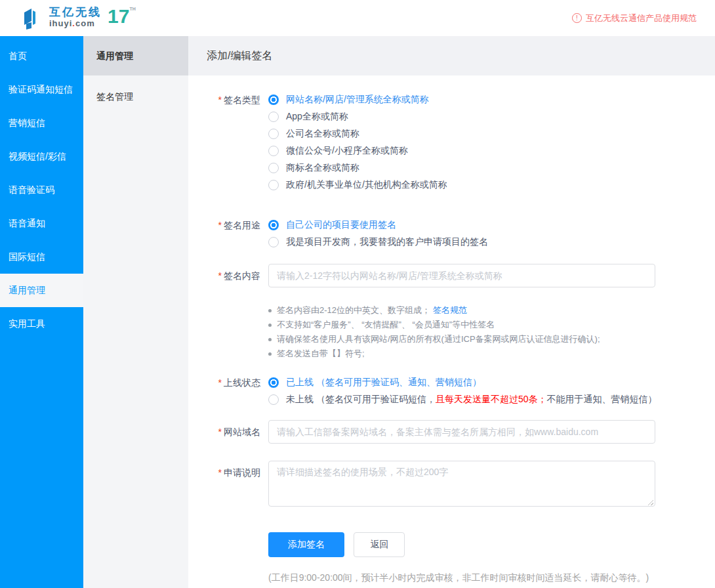  What do you see at coordinates (462, 383) in the screenshot?
I see `status-option-online: 已上线 （签名可用于验证码、通知、营销短信）` at bounding box center [462, 383].